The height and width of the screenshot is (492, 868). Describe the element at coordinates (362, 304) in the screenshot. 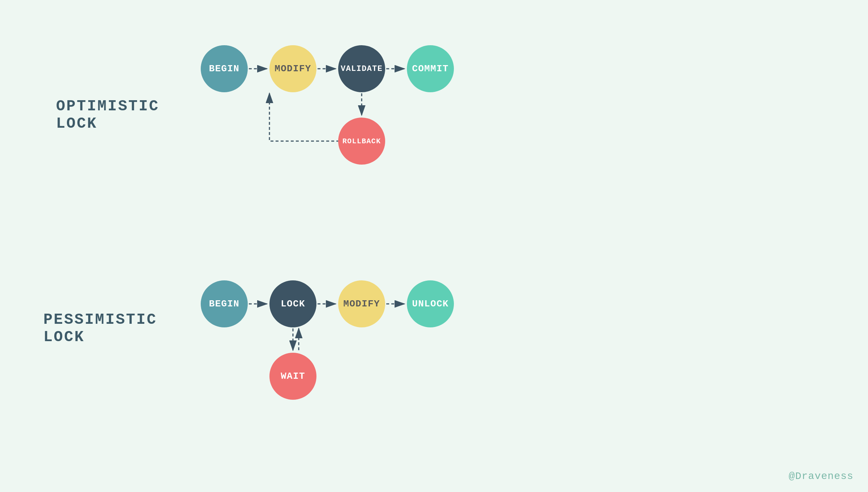

I see `pessimistic-modify-node: MODIFY` at that location.